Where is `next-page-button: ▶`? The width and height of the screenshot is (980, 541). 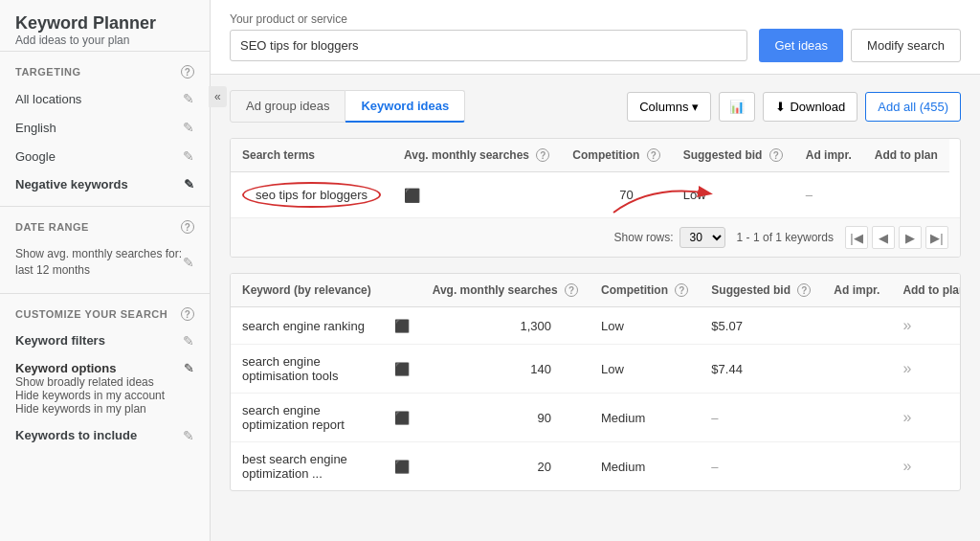 next-page-button: ▶ is located at coordinates (910, 237).